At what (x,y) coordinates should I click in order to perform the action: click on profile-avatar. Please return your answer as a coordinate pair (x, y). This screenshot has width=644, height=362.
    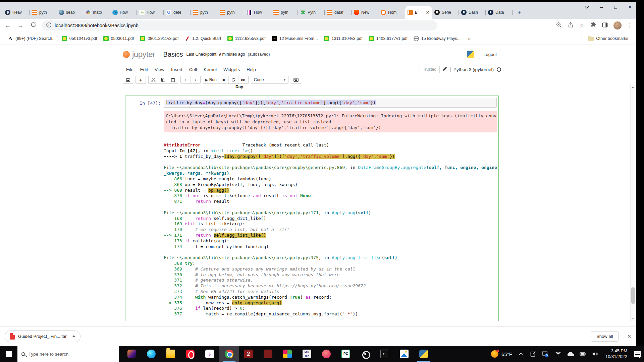
    Looking at the image, I should click on (618, 25).